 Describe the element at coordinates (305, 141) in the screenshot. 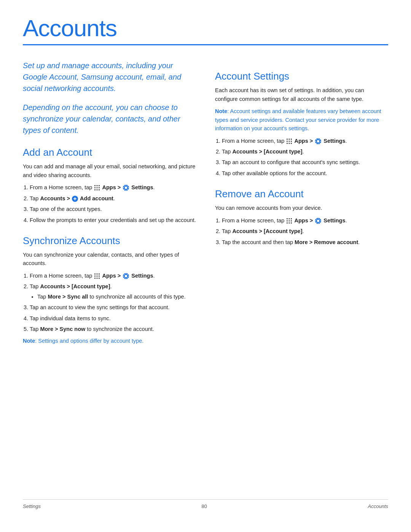

I see `accsettings-step-1: From a Home screen, tap Apps >` at that location.